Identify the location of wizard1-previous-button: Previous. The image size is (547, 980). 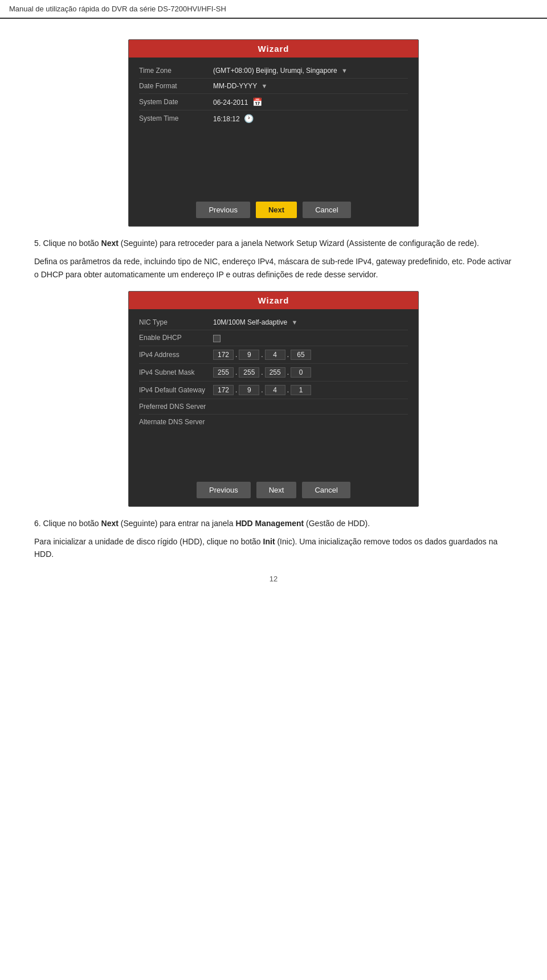
(223, 210).